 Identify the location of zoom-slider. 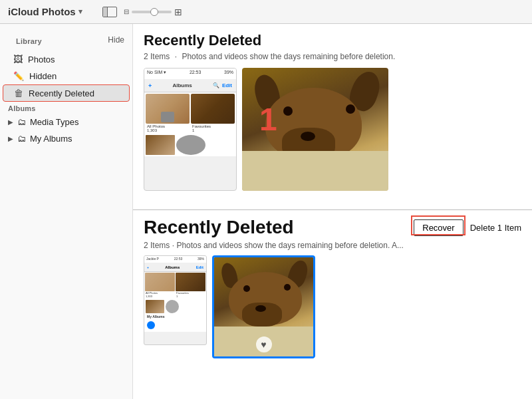
(152, 12).